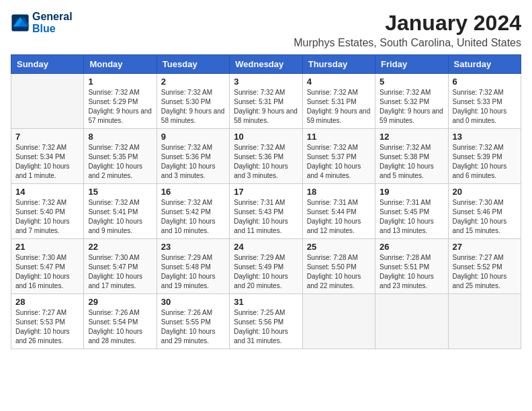  Describe the element at coordinates (48, 156) in the screenshot. I see `calendar-cell: 7Sunrise: 7:32 AMSunset: 5:34 PMDaylight…` at that location.